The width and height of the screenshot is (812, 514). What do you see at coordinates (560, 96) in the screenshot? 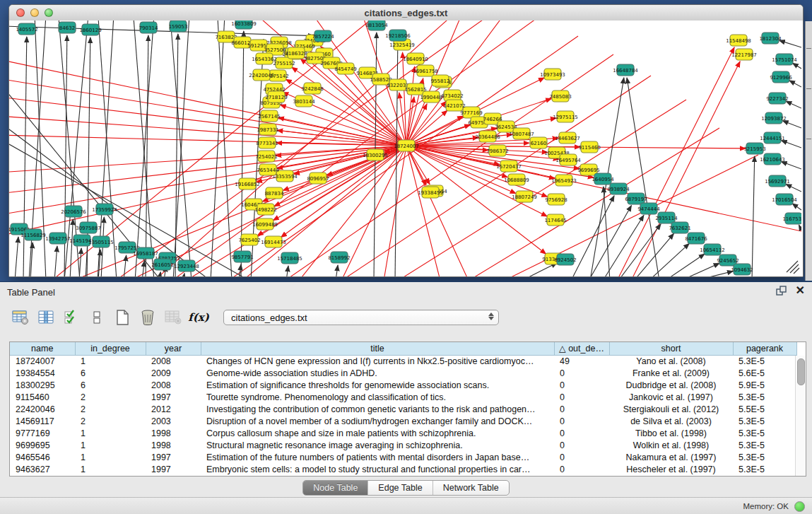
I see `graph-node: 7485083` at bounding box center [560, 96].